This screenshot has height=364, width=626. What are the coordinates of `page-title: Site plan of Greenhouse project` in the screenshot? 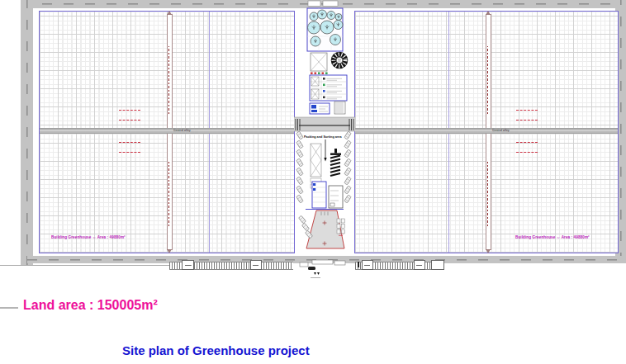 It's located at (216, 350).